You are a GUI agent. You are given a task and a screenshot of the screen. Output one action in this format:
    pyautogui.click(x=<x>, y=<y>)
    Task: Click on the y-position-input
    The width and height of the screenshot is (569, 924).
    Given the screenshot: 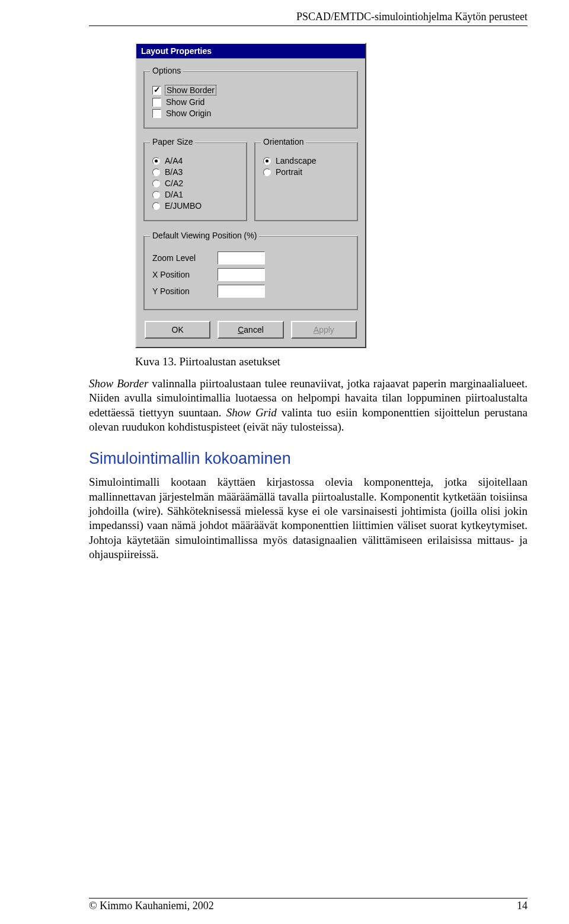 What is the action you would take?
    pyautogui.click(x=241, y=291)
    